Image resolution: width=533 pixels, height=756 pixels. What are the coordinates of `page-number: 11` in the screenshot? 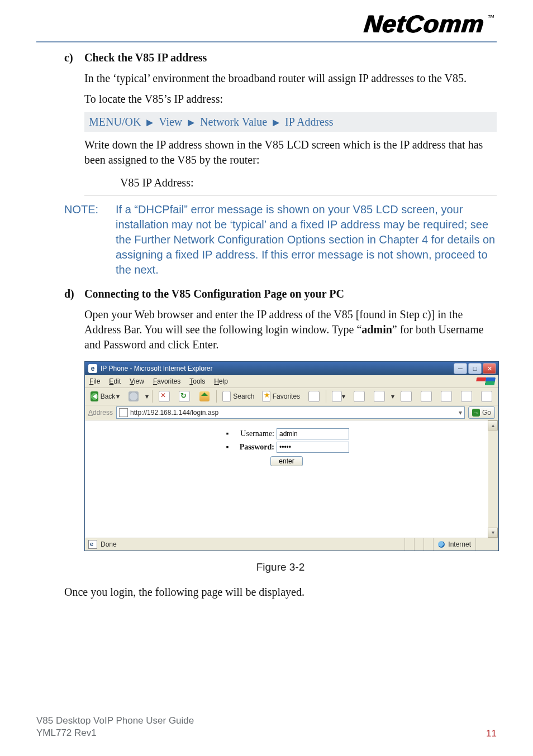 It's located at (492, 734).